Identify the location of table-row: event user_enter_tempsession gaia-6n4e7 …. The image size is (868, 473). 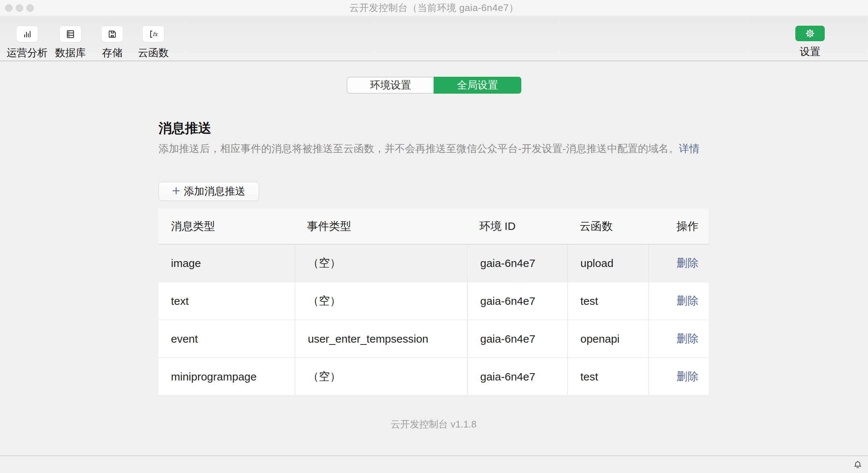
(434, 339).